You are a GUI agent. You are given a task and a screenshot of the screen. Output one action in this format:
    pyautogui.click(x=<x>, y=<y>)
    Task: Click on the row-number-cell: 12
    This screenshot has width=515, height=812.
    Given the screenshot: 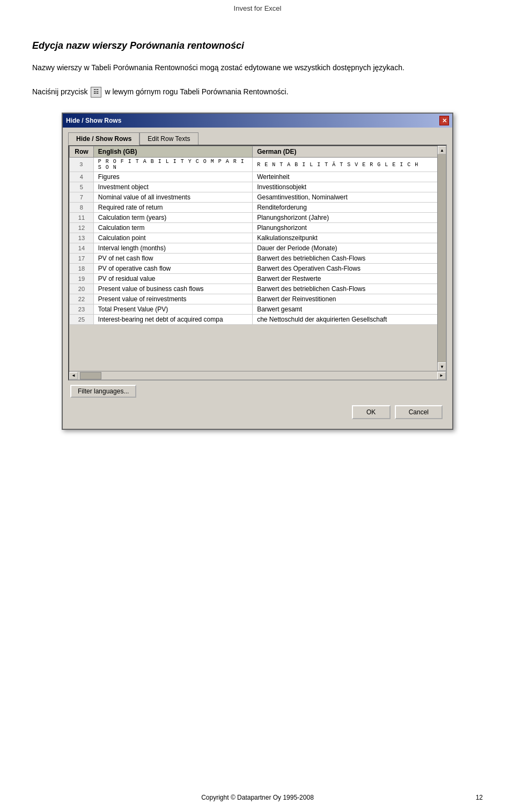 What is the action you would take?
    pyautogui.click(x=82, y=228)
    